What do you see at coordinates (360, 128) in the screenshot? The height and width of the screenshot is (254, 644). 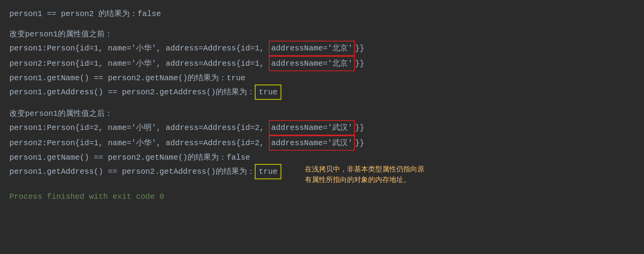 I see `after-p1-suffix: }}` at bounding box center [360, 128].